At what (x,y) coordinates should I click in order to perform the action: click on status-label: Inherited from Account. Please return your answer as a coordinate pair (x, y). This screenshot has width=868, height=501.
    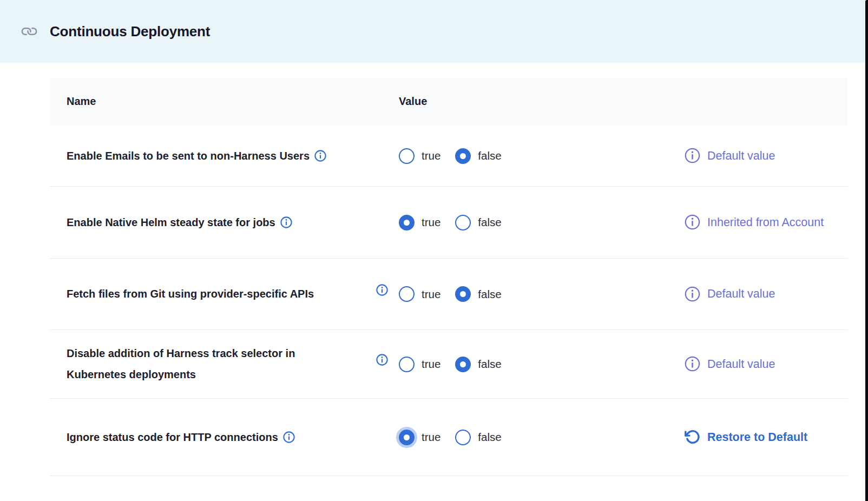
    Looking at the image, I should click on (765, 222).